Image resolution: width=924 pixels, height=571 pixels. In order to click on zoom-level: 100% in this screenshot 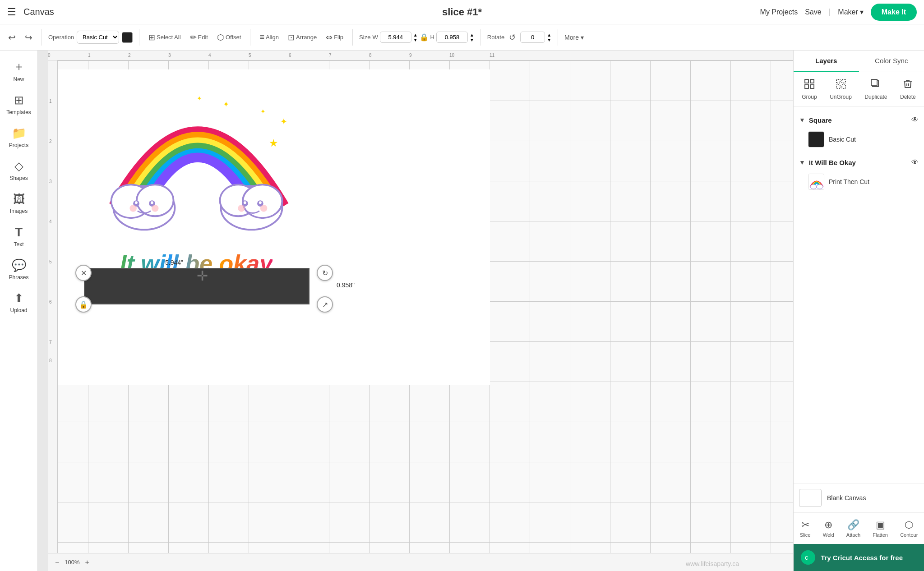, I will do `click(72, 562)`.